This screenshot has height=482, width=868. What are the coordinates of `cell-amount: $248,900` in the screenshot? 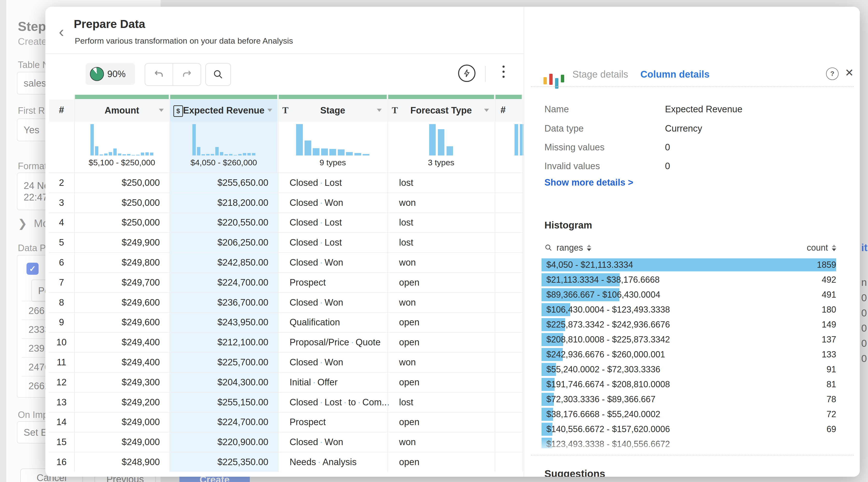 It's located at (122, 462).